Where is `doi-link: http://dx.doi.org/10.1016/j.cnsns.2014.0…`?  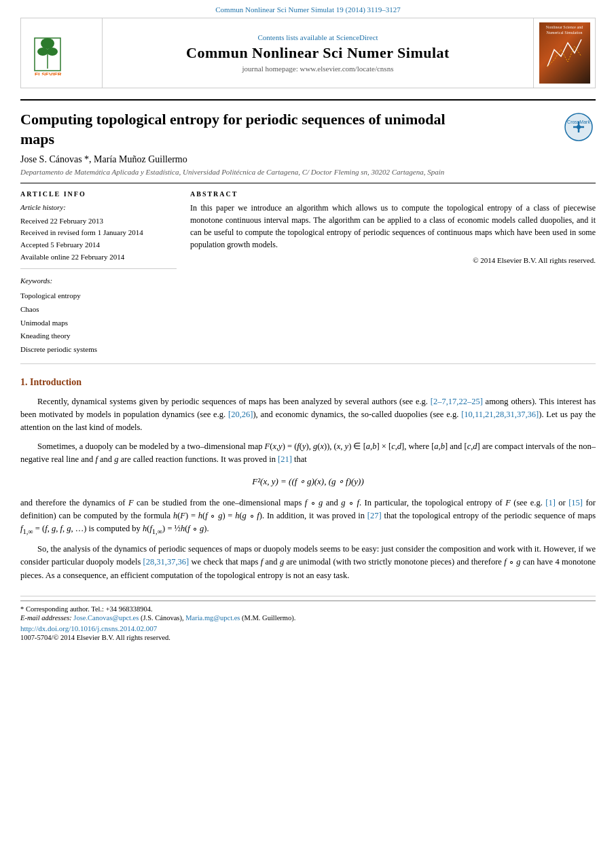
doi-link: http://dx.doi.org/10.1016/j.cnsns.2014.0… is located at coordinates (308, 628).